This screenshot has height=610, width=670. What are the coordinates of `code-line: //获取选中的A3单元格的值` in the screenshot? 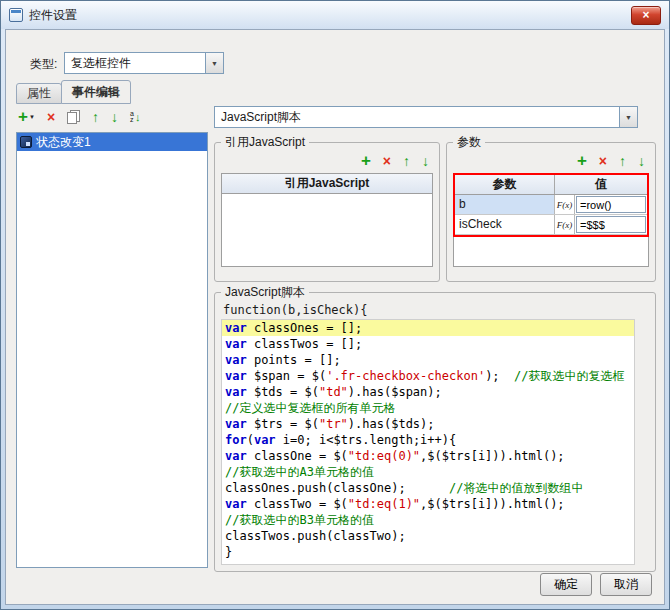 It's located at (428, 472).